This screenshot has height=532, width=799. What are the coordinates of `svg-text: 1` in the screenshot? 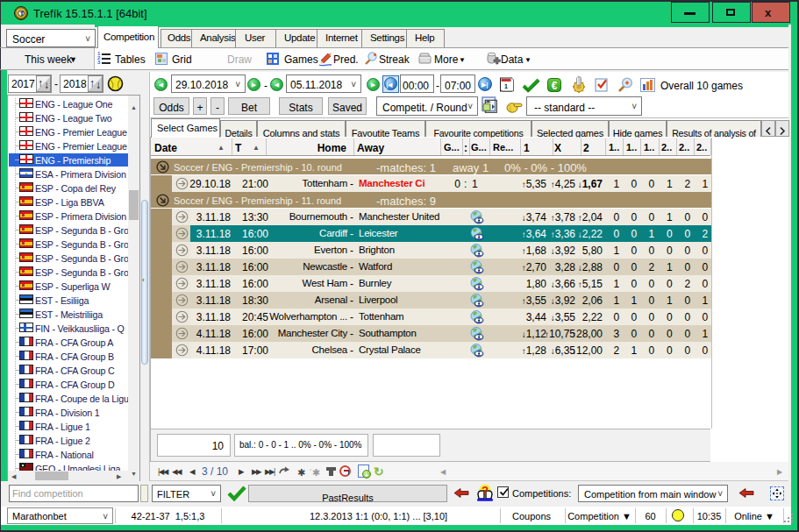 It's located at (506, 86).